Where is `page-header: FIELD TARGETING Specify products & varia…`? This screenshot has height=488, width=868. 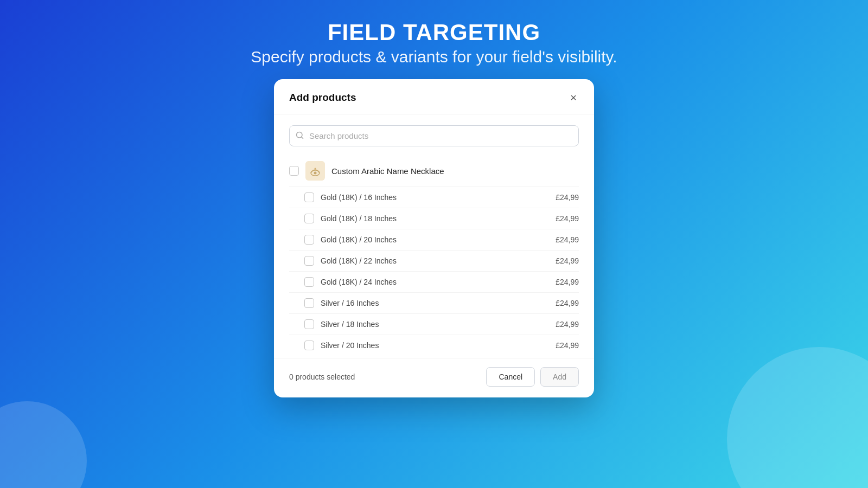
page-header: FIELD TARGETING Specify products & varia… is located at coordinates (434, 33).